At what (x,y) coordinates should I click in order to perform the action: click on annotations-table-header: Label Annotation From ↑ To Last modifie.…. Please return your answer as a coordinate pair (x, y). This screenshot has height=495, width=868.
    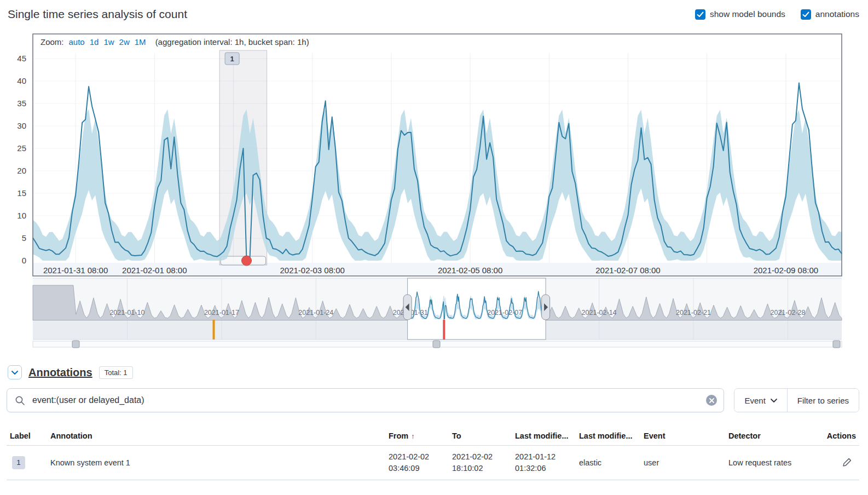
    Looking at the image, I should click on (433, 436).